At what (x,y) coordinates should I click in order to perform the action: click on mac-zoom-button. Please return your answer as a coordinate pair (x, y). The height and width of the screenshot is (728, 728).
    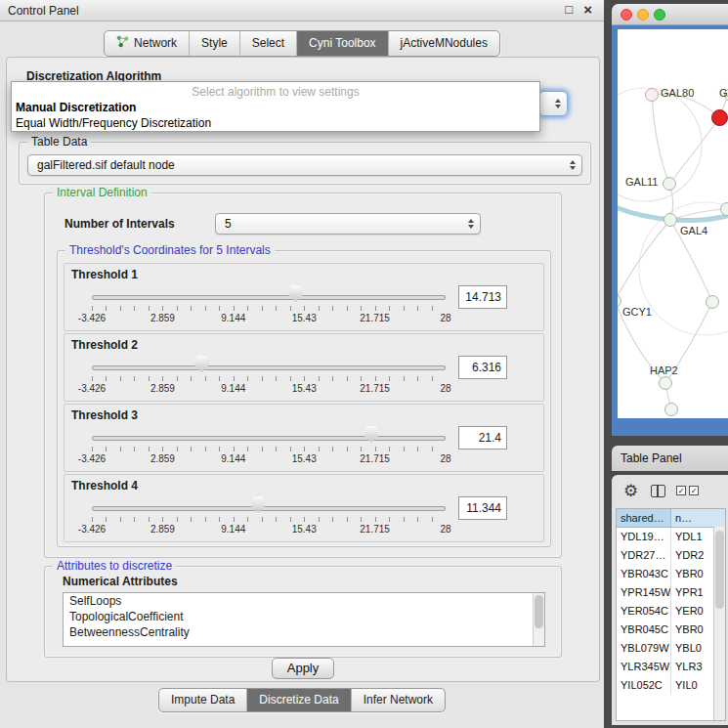
    Looking at the image, I should click on (660, 15).